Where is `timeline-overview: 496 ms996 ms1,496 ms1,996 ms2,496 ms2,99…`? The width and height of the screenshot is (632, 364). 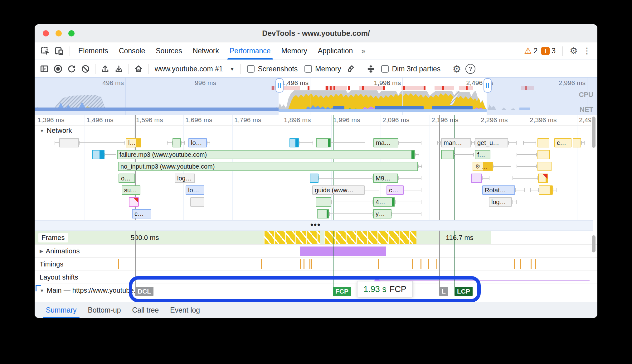 timeline-overview: 496 ms996 ms1,496 ms1,996 ms2,496 ms2,99… is located at coordinates (316, 96).